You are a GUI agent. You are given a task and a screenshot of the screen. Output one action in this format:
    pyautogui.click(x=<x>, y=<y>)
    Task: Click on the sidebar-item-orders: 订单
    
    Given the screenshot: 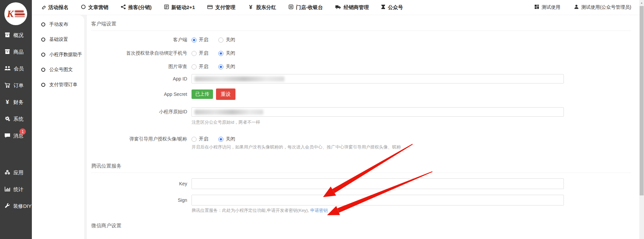 What is the action you would take?
    pyautogui.click(x=16, y=85)
    